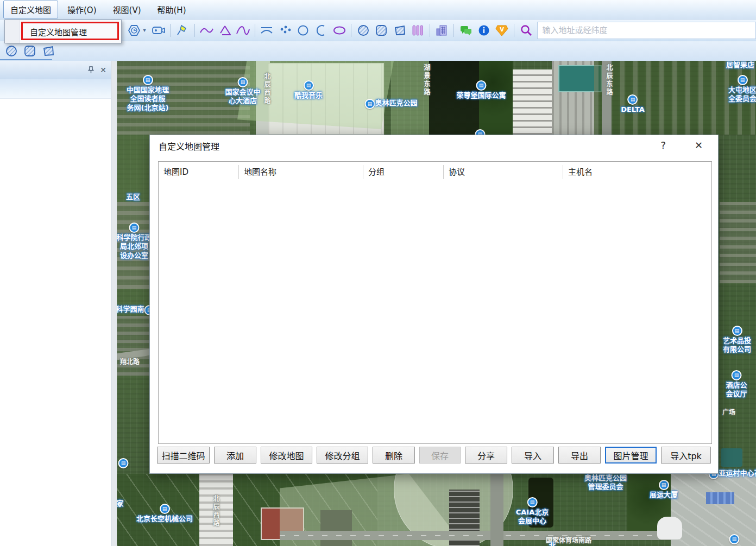 This screenshot has width=756, height=546. I want to click on search-input, so click(646, 30).